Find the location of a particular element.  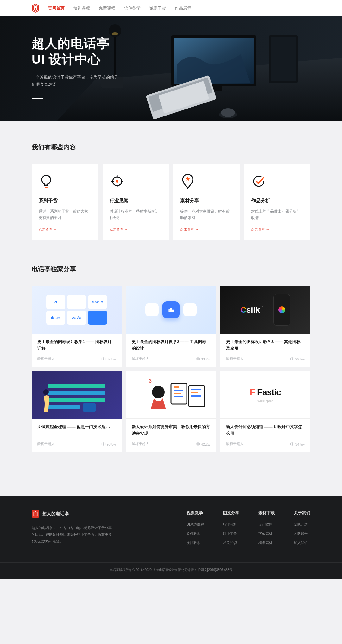

nav-free: 免费课程 is located at coordinates (107, 8).